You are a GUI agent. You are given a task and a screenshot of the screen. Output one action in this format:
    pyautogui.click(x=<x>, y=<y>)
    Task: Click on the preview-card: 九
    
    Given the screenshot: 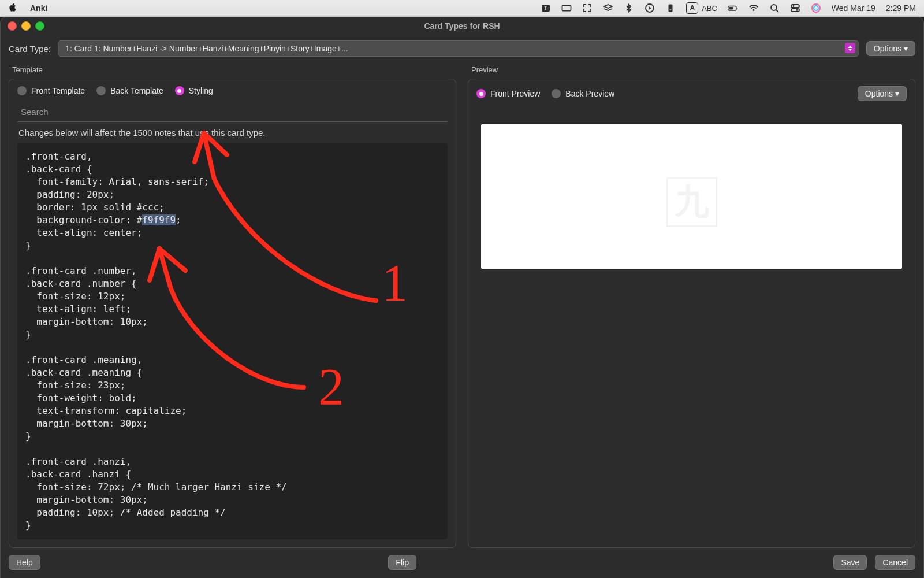 What is the action you would take?
    pyautogui.click(x=692, y=197)
    